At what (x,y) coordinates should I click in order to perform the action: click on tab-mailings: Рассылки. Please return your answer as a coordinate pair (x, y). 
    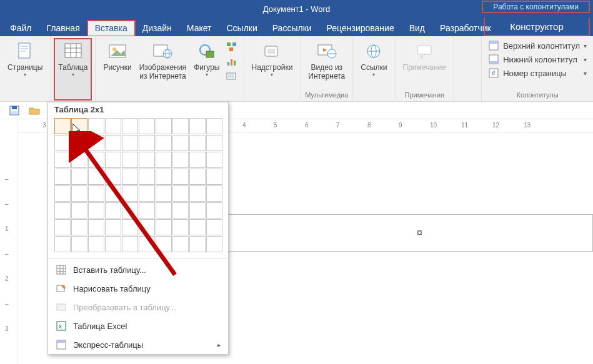
    Looking at the image, I should click on (292, 29).